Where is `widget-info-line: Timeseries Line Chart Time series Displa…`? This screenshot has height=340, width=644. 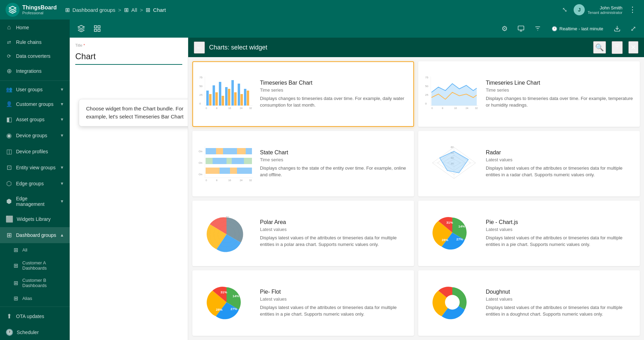 widget-info-line: Timeseries Line Chart Time series Displa… is located at coordinates (560, 94).